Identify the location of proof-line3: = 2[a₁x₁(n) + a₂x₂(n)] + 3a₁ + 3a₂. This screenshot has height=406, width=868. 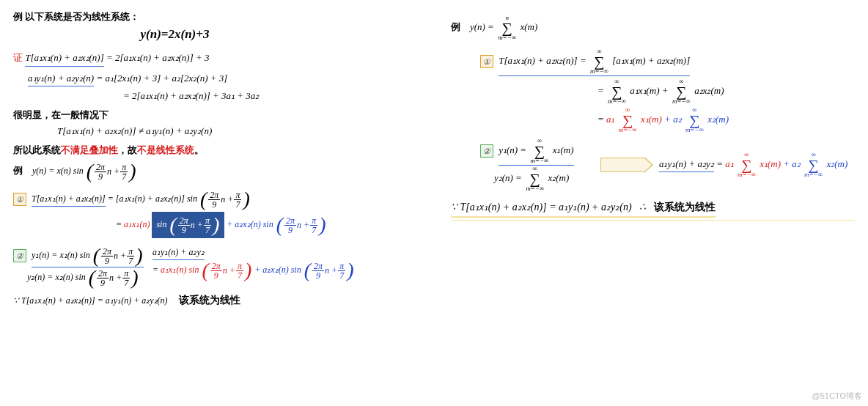
(218, 96).